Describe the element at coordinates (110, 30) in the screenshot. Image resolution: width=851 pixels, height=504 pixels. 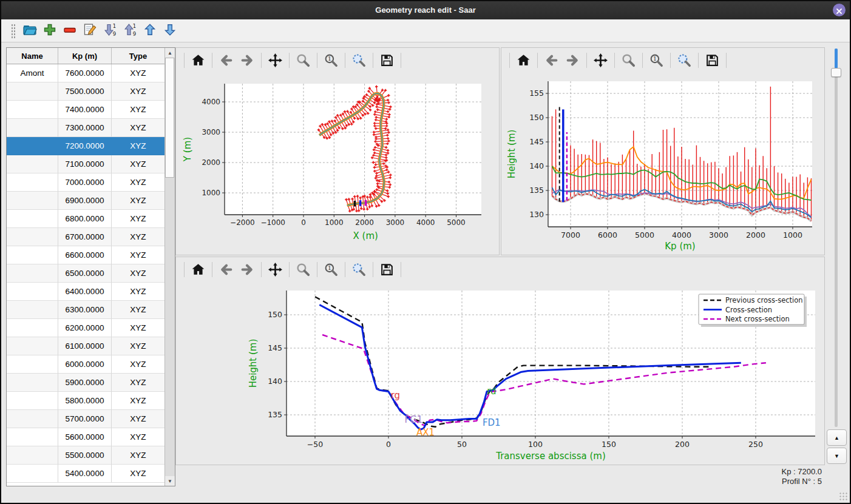
I see `sort-descending-button: 19` at that location.